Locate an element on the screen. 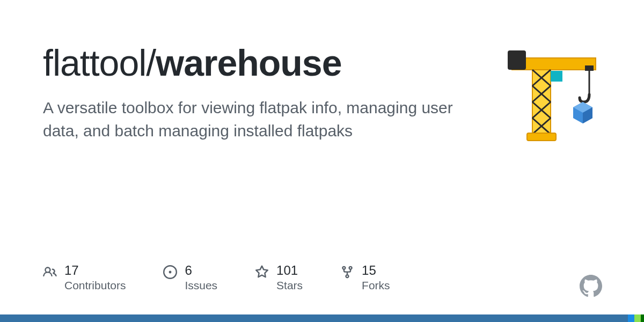 The width and height of the screenshot is (644, 322). repo-title: flattool/warehouse is located at coordinates (252, 63).